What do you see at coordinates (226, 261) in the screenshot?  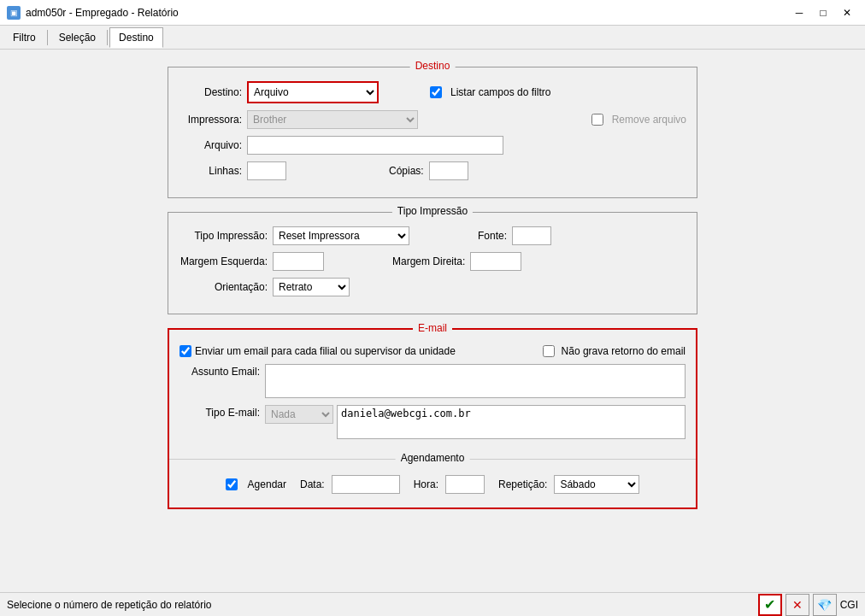 I see `margem-esq-label: Margem Esquerda:` at bounding box center [226, 261].